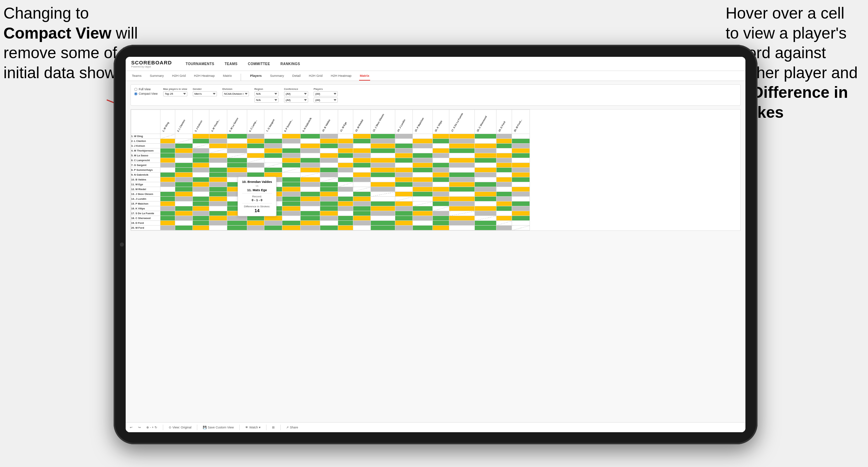  I want to click on nav-teams: TEAMS, so click(231, 64).